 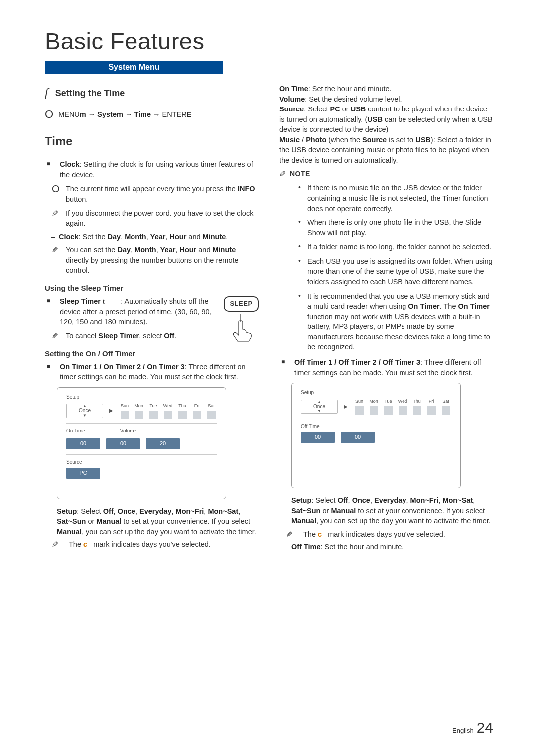 What do you see at coordinates (151, 237) in the screenshot?
I see `clock-set-fields: Clock: Set the Day, Month, Year, Hour an…` at bounding box center [151, 237].